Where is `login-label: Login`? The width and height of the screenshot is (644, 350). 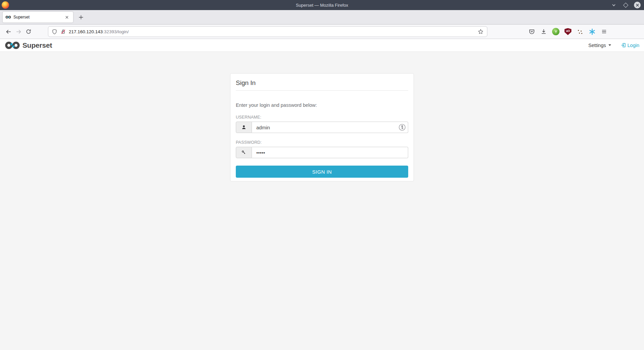 login-label: Login is located at coordinates (633, 45).